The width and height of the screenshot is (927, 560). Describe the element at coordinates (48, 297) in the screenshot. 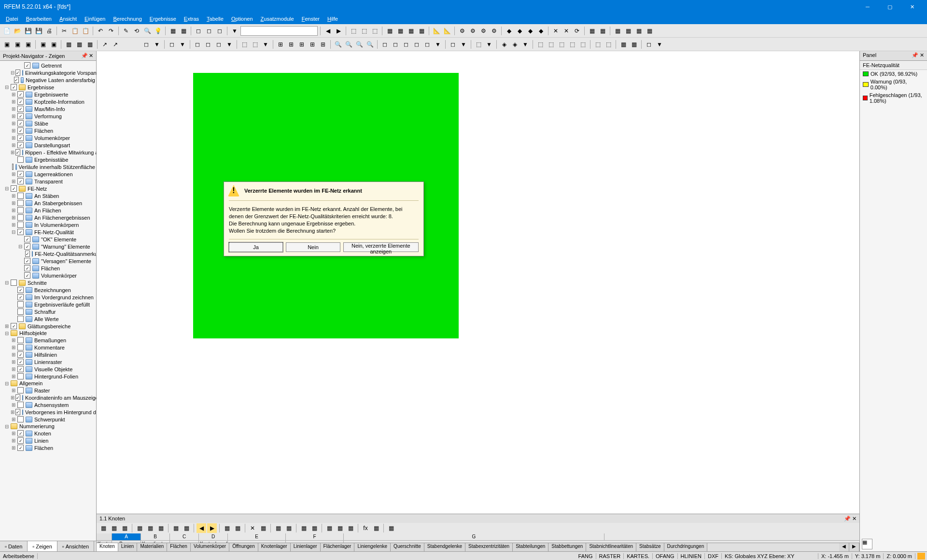

I see `tree-item: Im Vordergrund zeichnen` at that location.